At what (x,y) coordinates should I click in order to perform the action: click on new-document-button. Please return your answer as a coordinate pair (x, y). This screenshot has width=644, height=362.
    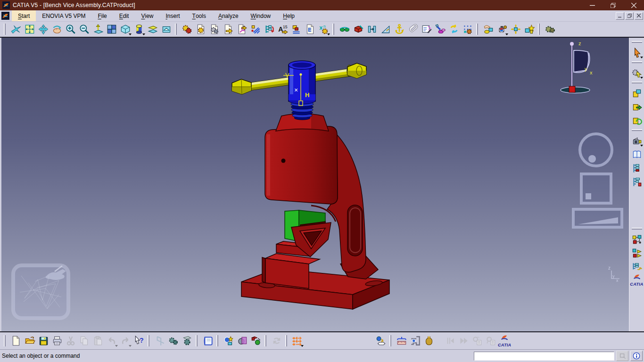
    Looking at the image, I should click on (16, 341).